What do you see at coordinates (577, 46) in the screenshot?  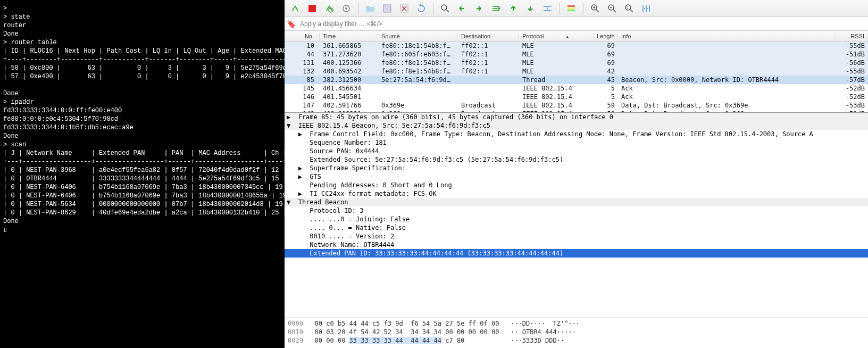 I see `packet-row: 10361.665865fe80::18e1:54b8:f…ff02::1MLE…` at bounding box center [577, 46].